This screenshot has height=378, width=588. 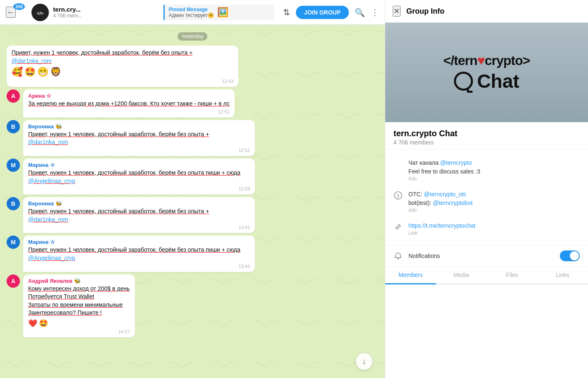 I want to click on scroll-down-button: ↓, so click(x=364, y=361).